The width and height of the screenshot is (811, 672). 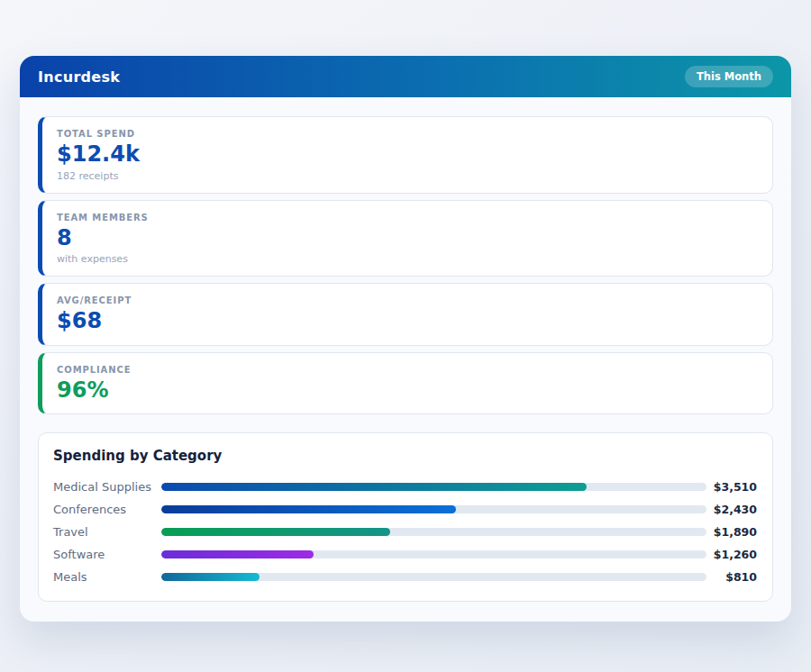 I want to click on app-header: Incurdesk This Month, so click(x=406, y=77).